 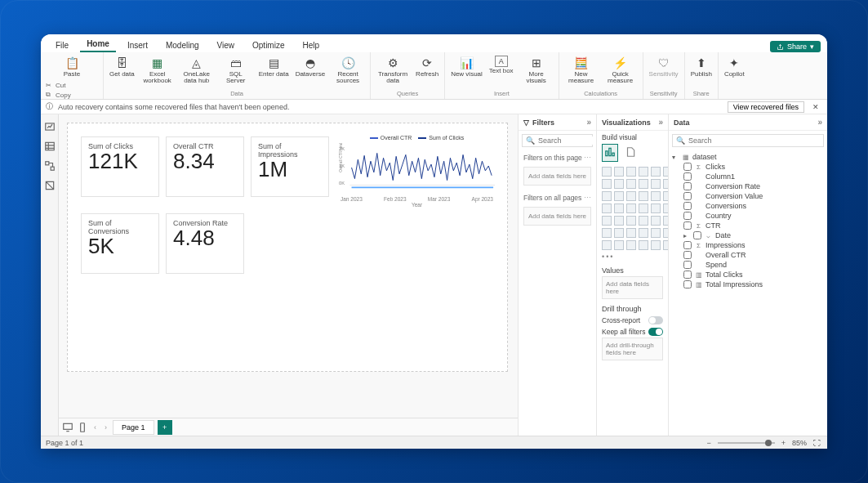 What do you see at coordinates (748, 216) in the screenshot?
I see `field-row: Country` at bounding box center [748, 216].